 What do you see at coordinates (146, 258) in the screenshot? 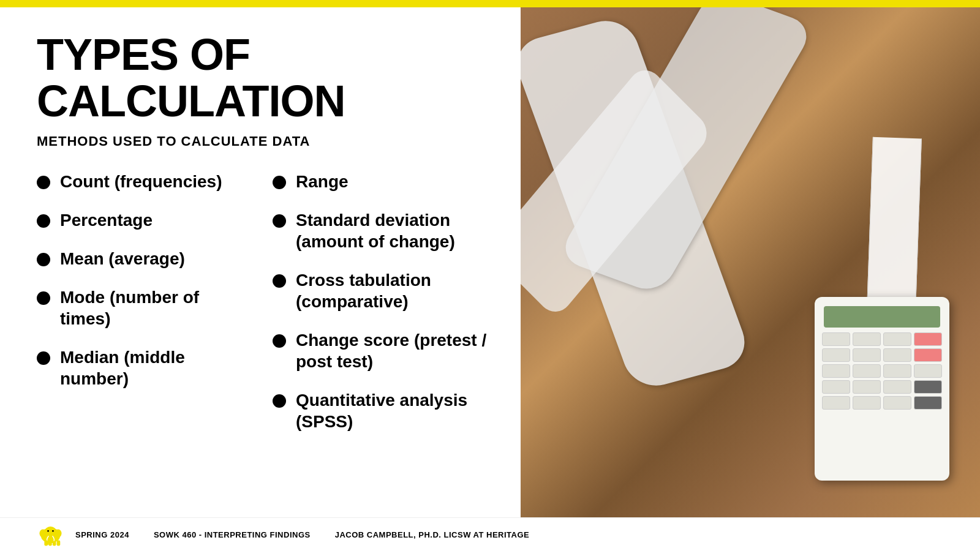
I see `list-item: Mean (average)` at bounding box center [146, 258].